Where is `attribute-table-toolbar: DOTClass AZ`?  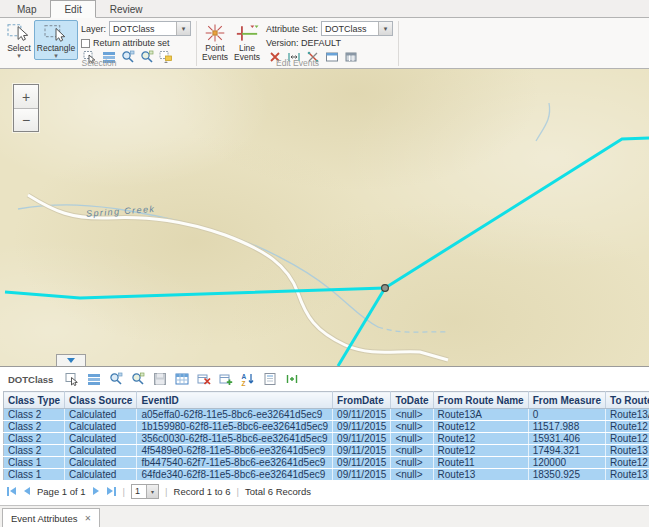 attribute-table-toolbar: DOTClass AZ is located at coordinates (324, 379).